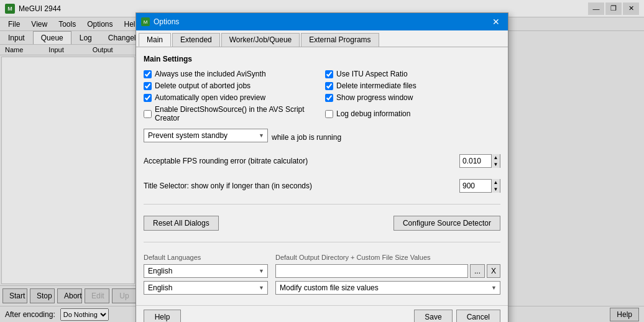 The image size is (644, 322). Describe the element at coordinates (206, 271) in the screenshot. I see `lang1-select-wrap: English French German Spanish` at that location.